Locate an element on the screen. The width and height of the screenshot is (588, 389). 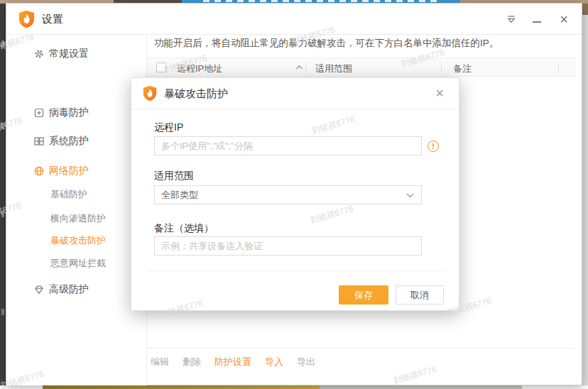
delete-action: 删除 is located at coordinates (192, 362).